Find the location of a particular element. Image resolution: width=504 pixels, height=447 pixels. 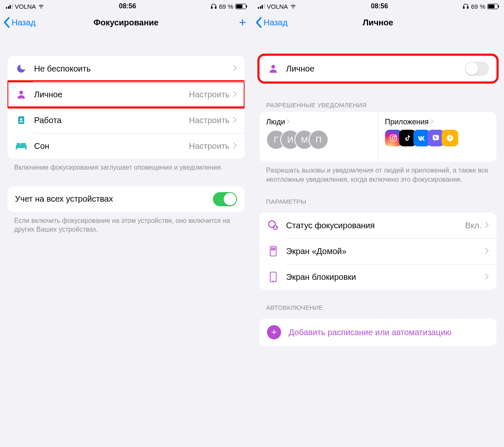

battery-icon is located at coordinates (241, 7).